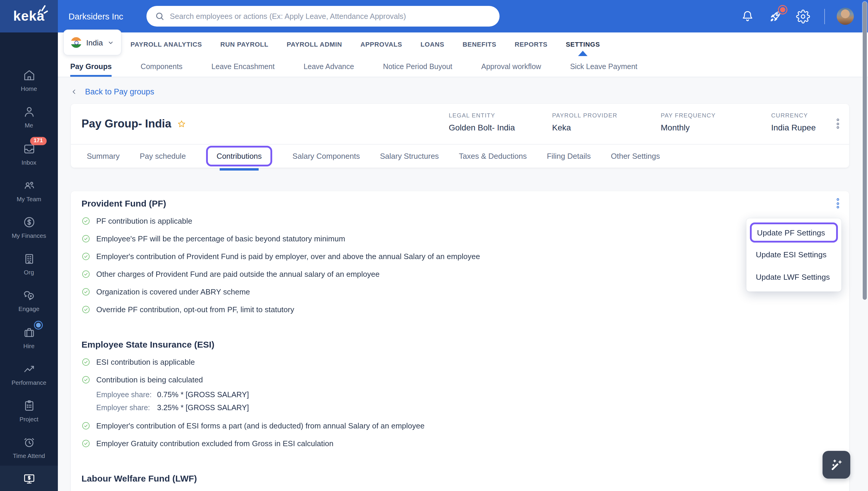  What do you see at coordinates (838, 123) in the screenshot?
I see `paygroup-kebab-menu` at bounding box center [838, 123].